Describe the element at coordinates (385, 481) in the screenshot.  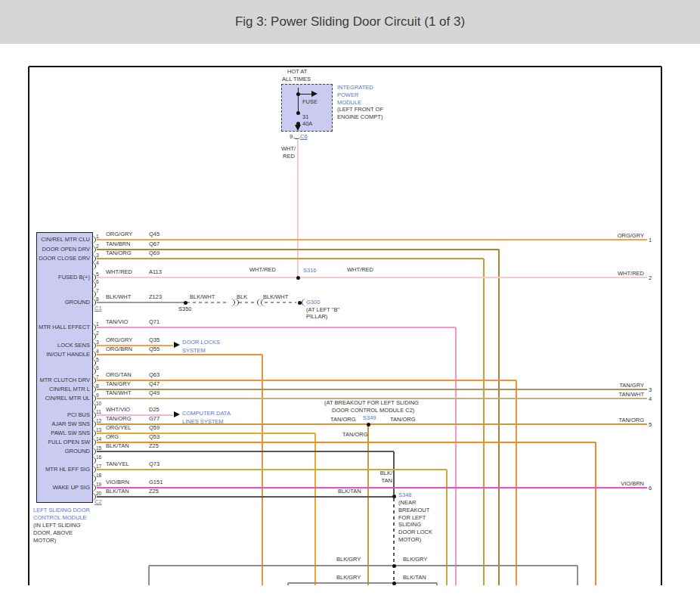
I see `diagram-label: TAN` at that location.